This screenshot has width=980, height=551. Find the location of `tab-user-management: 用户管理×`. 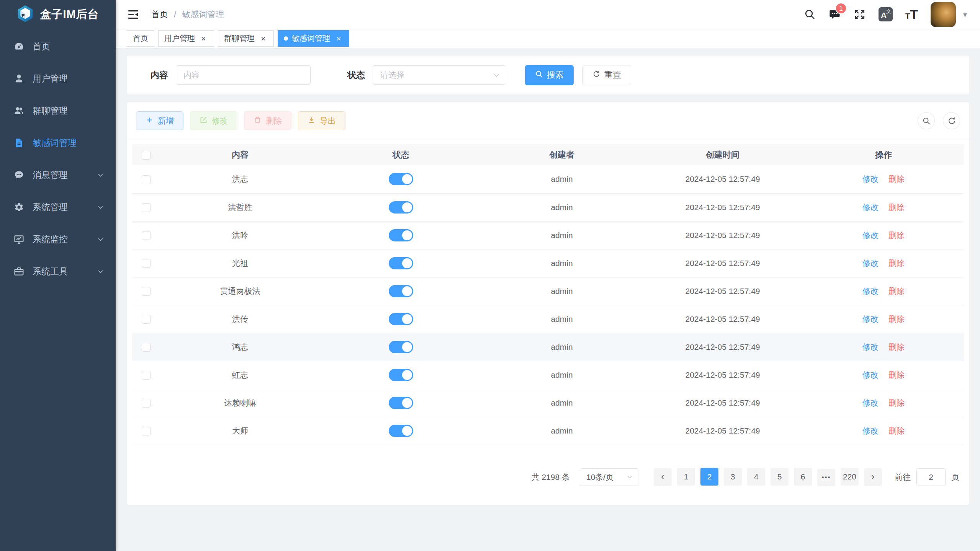

tab-user-management: 用户管理× is located at coordinates (186, 38).